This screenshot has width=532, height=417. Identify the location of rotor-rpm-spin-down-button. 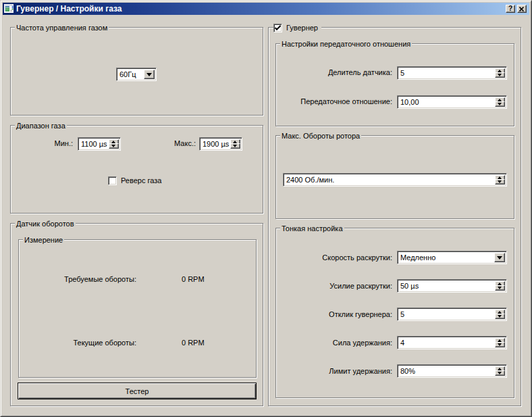
(500, 182).